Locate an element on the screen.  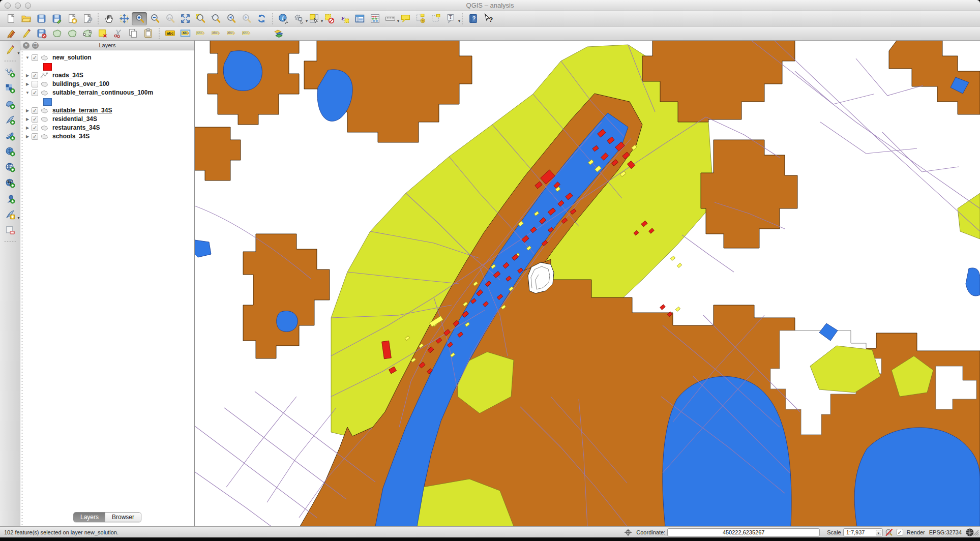
text-annotation-button: T▾ is located at coordinates (451, 19).